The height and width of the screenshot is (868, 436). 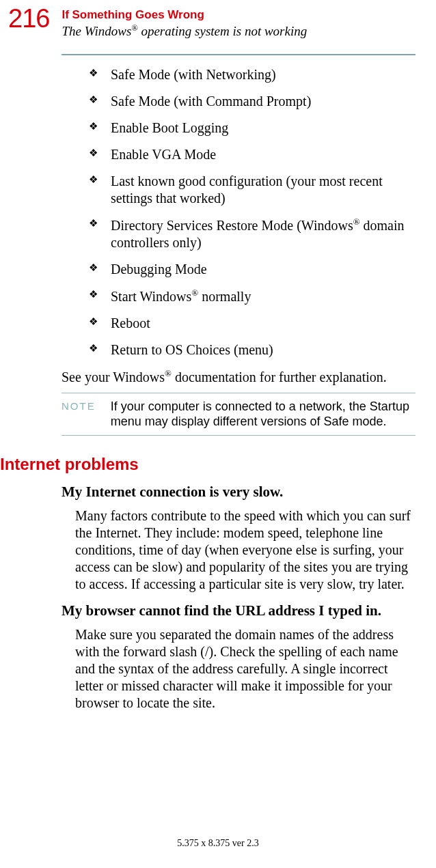 I want to click on list-item: Safe Mode (with Command Prompt), so click(x=252, y=101).